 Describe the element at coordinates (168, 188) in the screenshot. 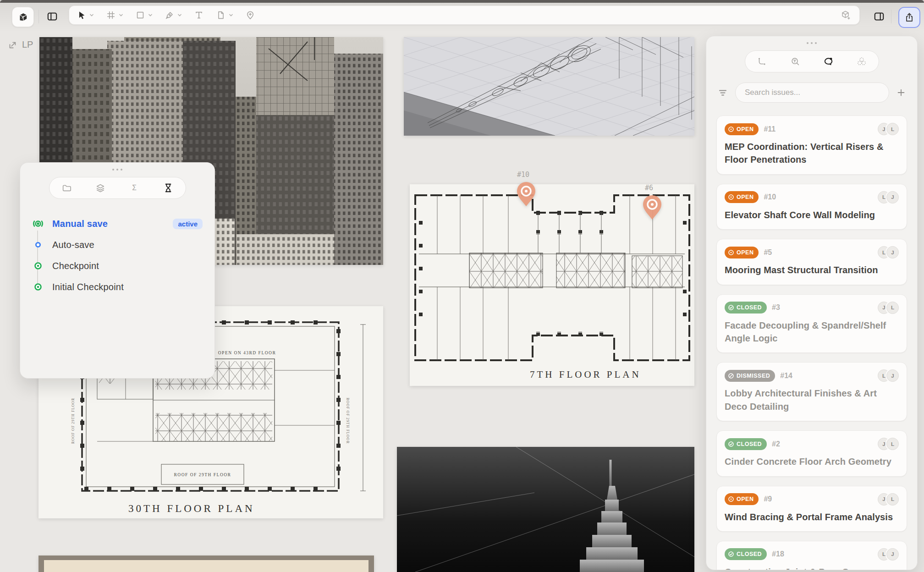

I see `hourglass-icon` at that location.